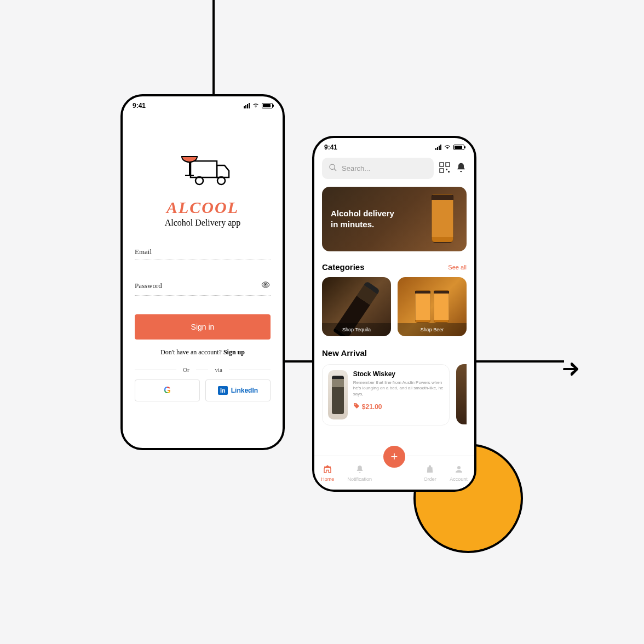 This screenshot has height=644, width=644. I want to click on search-input: Search..., so click(378, 169).